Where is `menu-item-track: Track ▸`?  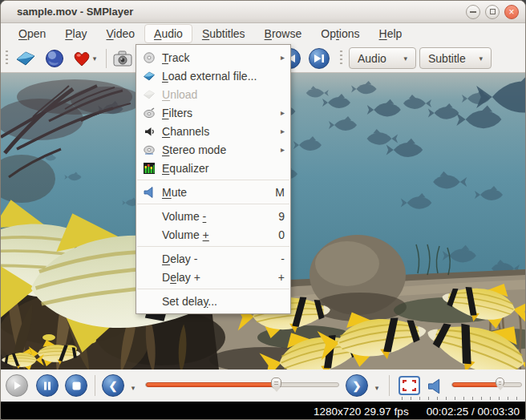
menu-item-track: Track ▸ is located at coordinates (213, 58).